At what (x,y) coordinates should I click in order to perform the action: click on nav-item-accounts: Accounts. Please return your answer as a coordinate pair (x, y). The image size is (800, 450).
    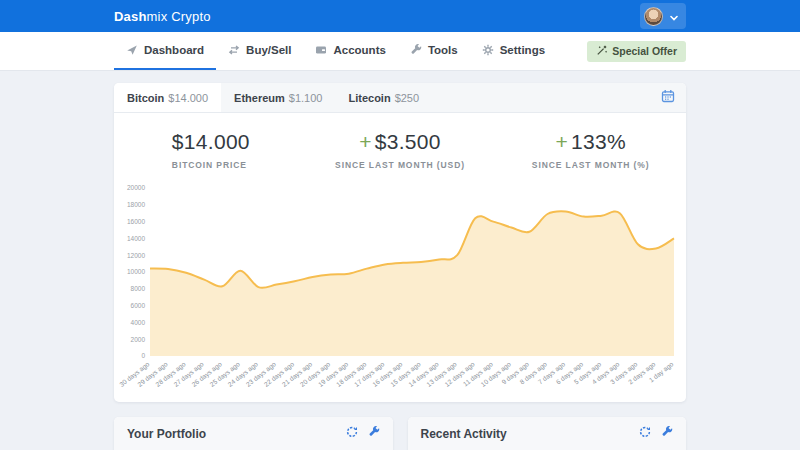
    Looking at the image, I should click on (350, 51).